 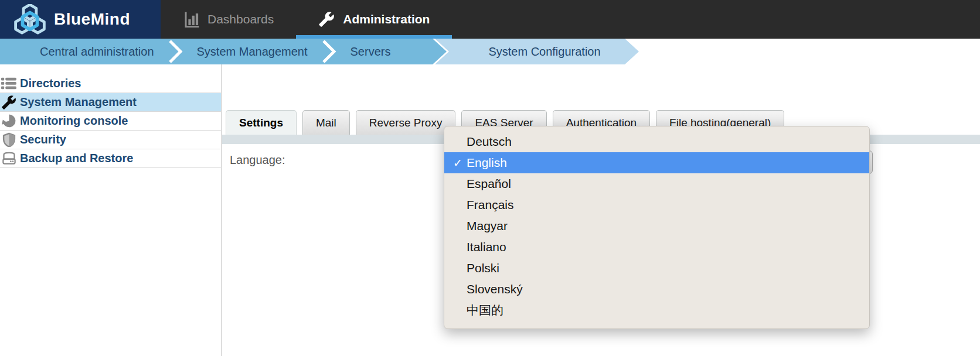 What do you see at coordinates (252, 52) in the screenshot?
I see `breadcrumb-system-management: System Management` at bounding box center [252, 52].